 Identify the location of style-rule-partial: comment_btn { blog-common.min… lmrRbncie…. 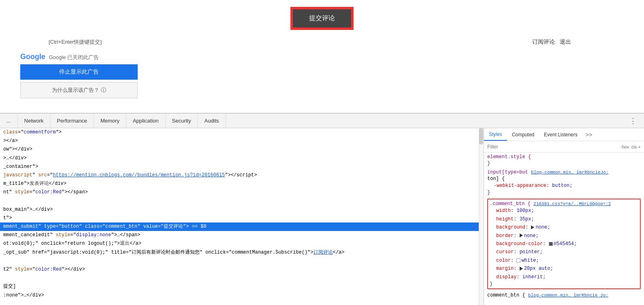
(564, 295).